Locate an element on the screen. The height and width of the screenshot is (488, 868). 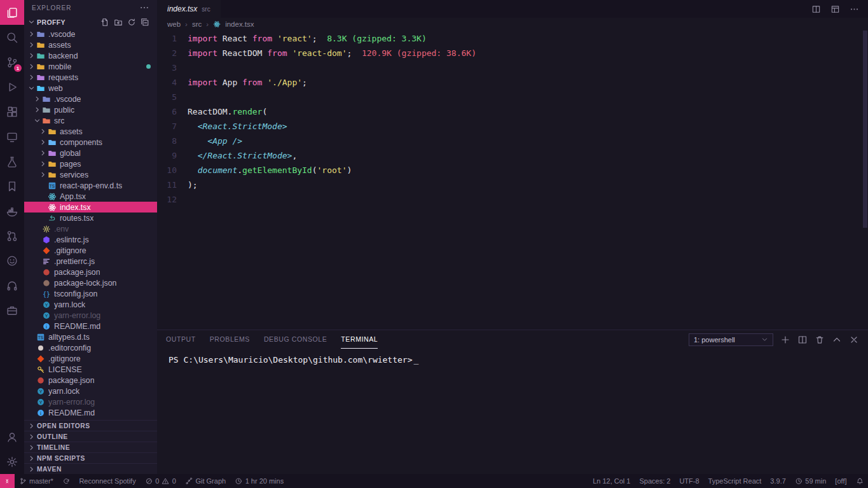
status-toggle-off: [off] is located at coordinates (841, 481).